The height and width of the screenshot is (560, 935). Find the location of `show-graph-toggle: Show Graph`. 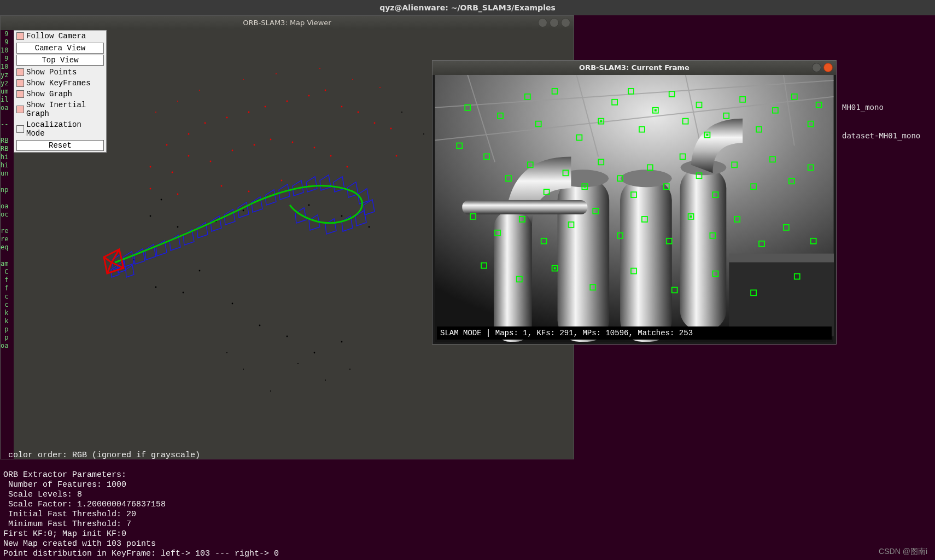

show-graph-toggle: Show Graph is located at coordinates (60, 94).